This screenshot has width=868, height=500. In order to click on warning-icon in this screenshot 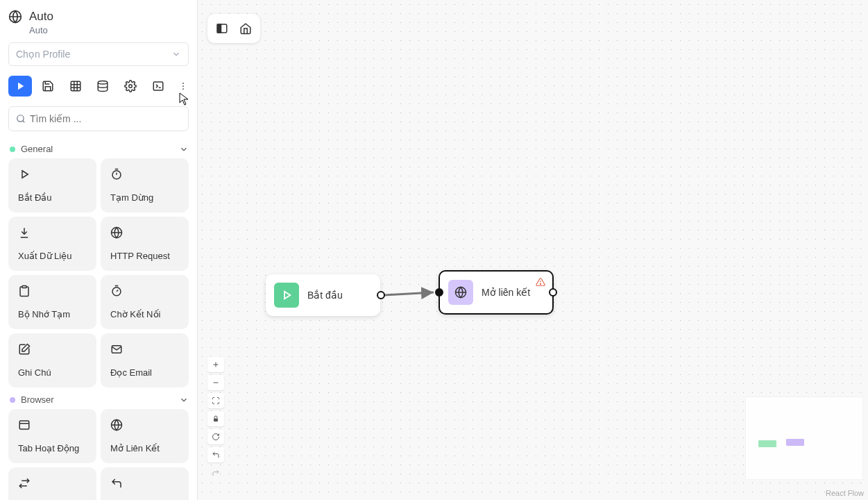, I will do `click(541, 283)`.